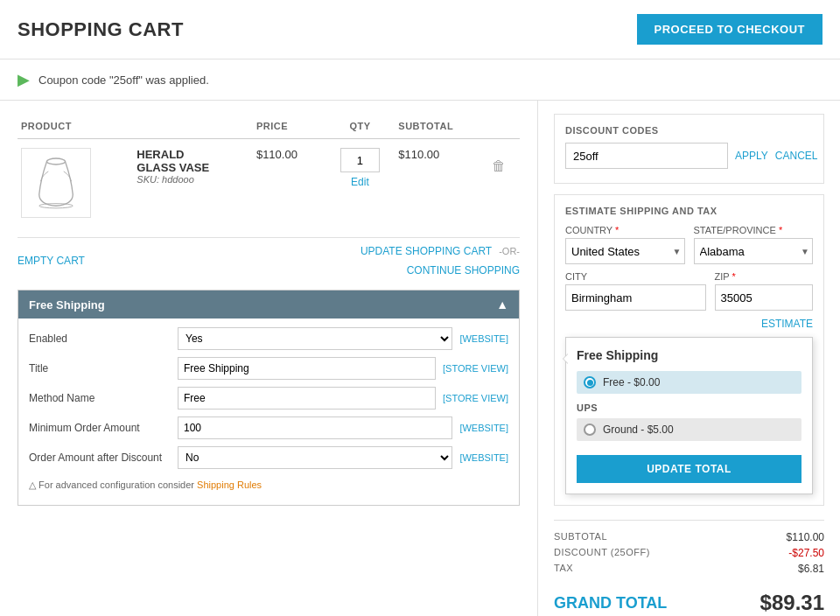 This screenshot has height=616, width=840. I want to click on grand-total-value: $89.31, so click(793, 603).